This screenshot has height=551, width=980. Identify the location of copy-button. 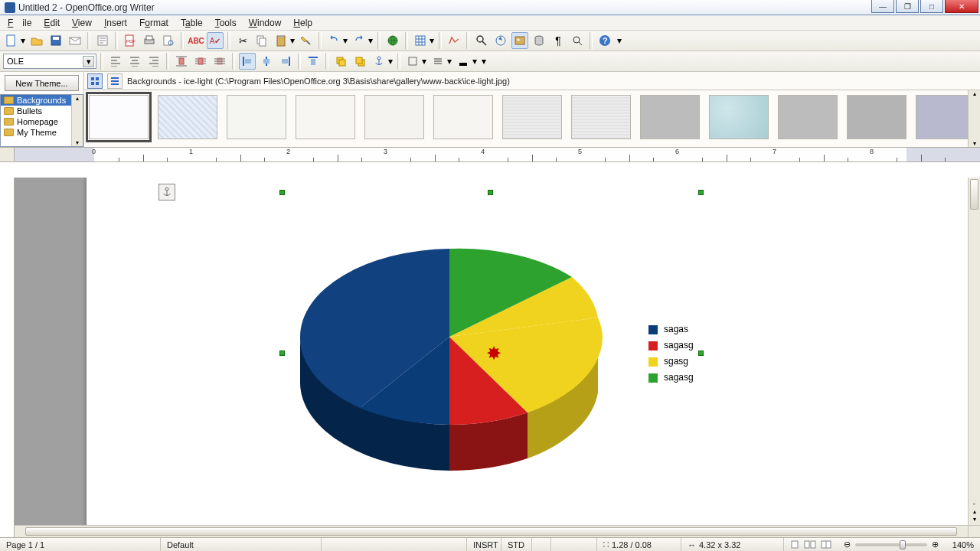
(262, 41).